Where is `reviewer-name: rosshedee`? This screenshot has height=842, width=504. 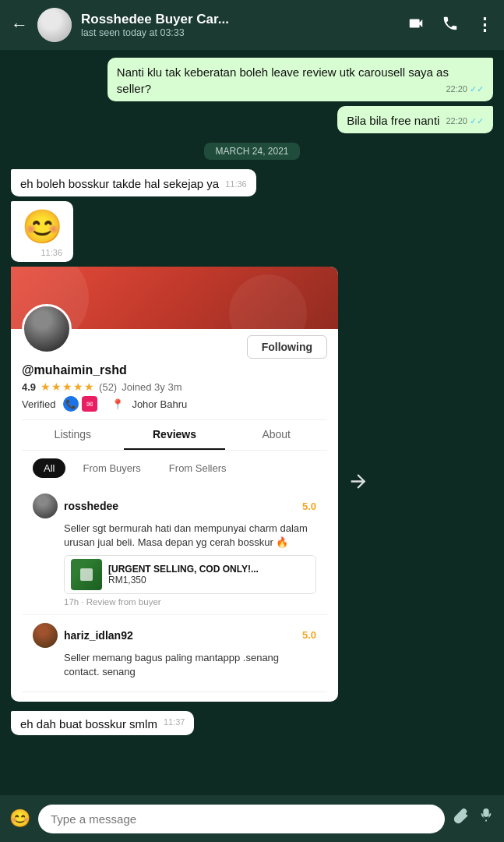
reviewer-name: rosshedee is located at coordinates (91, 506).